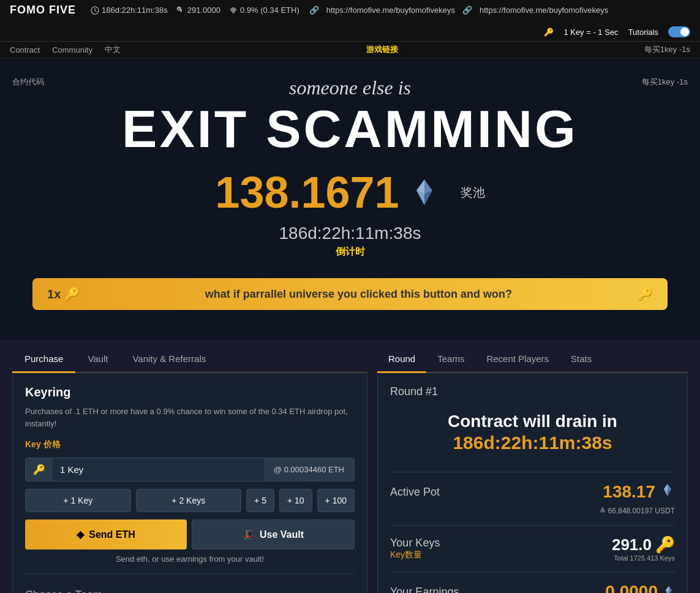 This screenshot has width=700, height=593. I want to click on contract-link: Contract, so click(24, 50).